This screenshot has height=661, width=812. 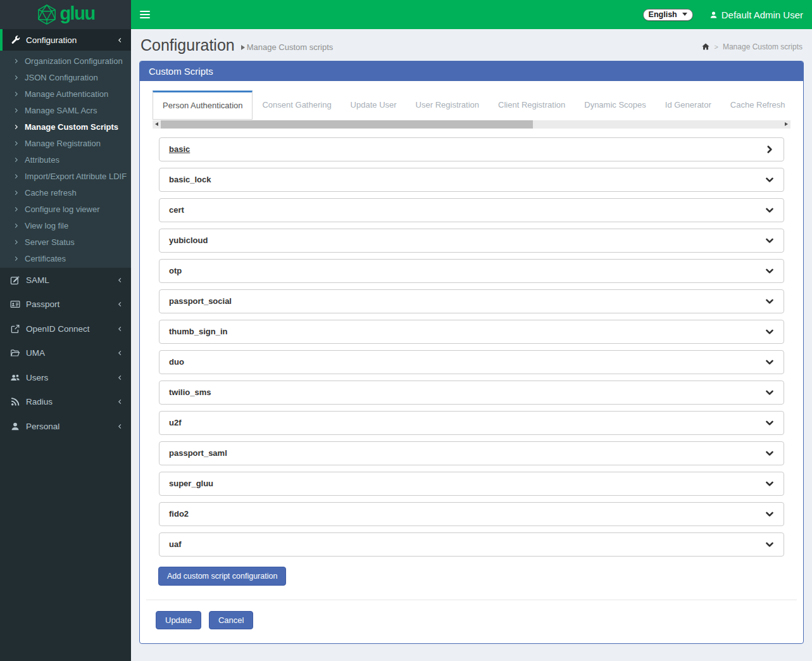 What do you see at coordinates (66, 40) in the screenshot?
I see `sidebar-item-configuration: Configuration` at bounding box center [66, 40].